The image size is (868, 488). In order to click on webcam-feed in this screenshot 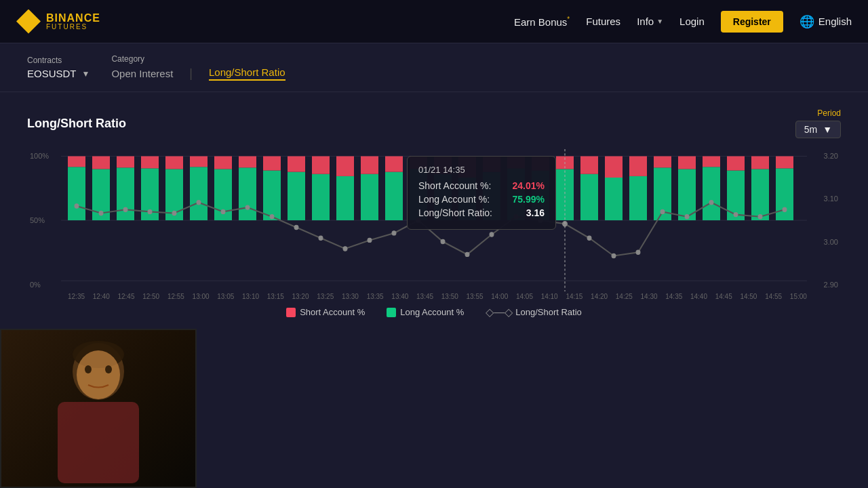, I will do `click(98, 408)`.